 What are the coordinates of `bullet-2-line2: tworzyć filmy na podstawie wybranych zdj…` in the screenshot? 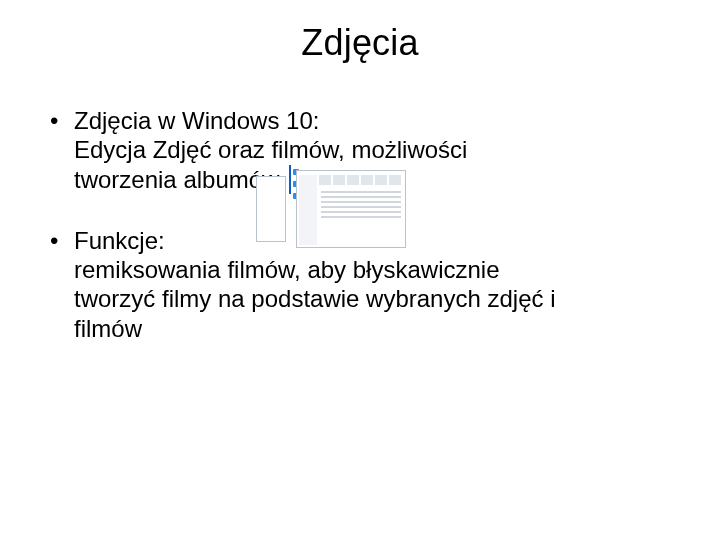 It's located at (373, 298).